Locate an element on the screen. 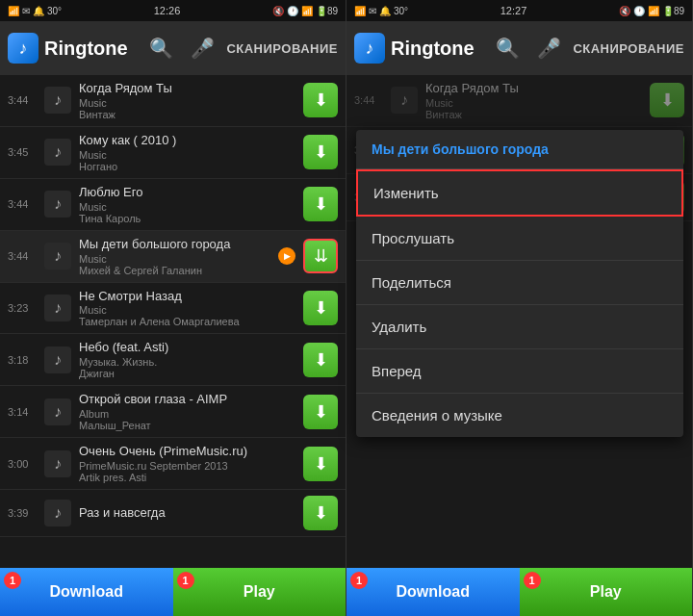  song-time: 3:39 is located at coordinates (22, 513).